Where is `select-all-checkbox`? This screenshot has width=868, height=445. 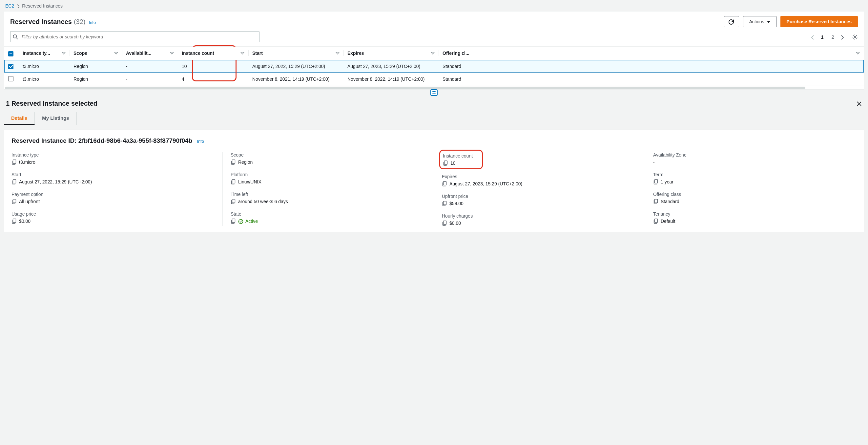 select-all-checkbox is located at coordinates (11, 54).